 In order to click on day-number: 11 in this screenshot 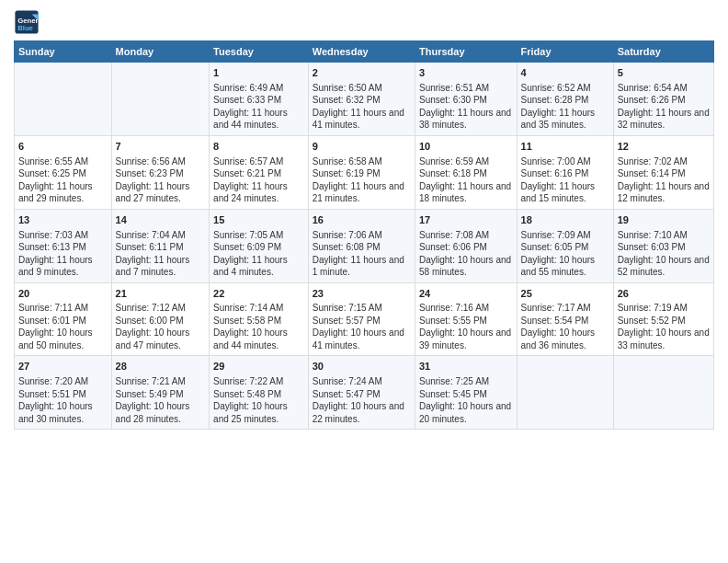, I will do `click(565, 147)`.